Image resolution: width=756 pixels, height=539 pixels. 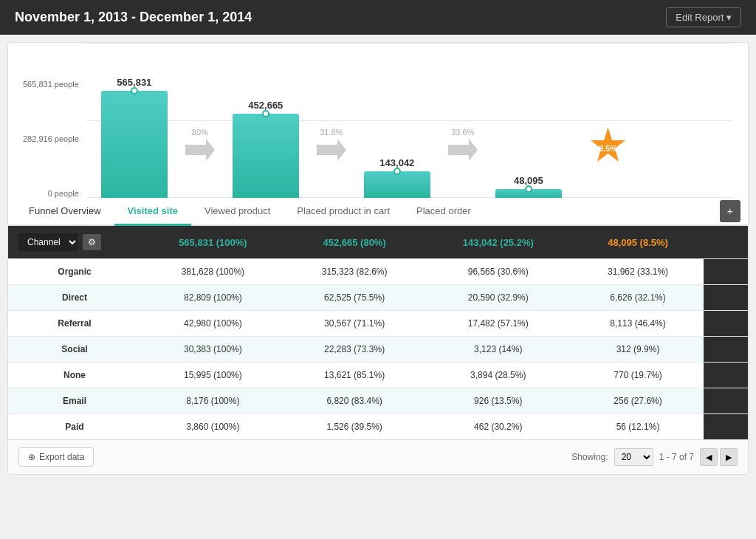 I want to click on cell-ordered: 6,626 (32.1%), so click(x=638, y=298).